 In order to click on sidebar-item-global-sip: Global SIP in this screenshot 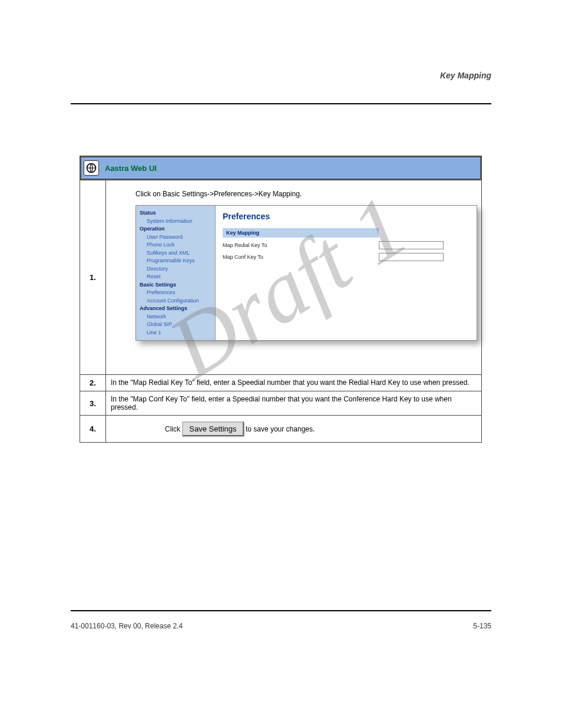, I will do `click(176, 325)`.